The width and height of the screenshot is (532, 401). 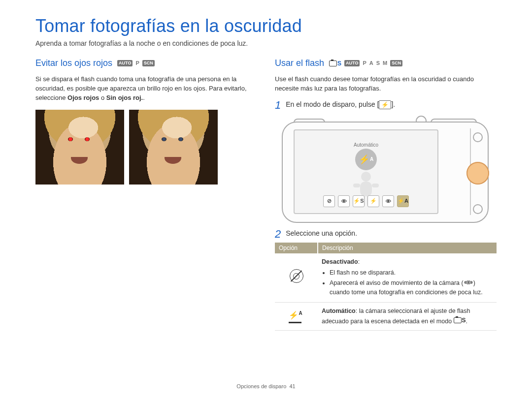 I want to click on screen-badge-label: Automático, so click(x=366, y=145).